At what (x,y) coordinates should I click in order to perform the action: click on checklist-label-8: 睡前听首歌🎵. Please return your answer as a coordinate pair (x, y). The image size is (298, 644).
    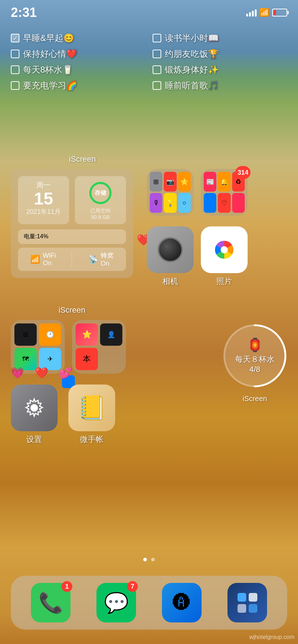
    Looking at the image, I should click on (192, 86).